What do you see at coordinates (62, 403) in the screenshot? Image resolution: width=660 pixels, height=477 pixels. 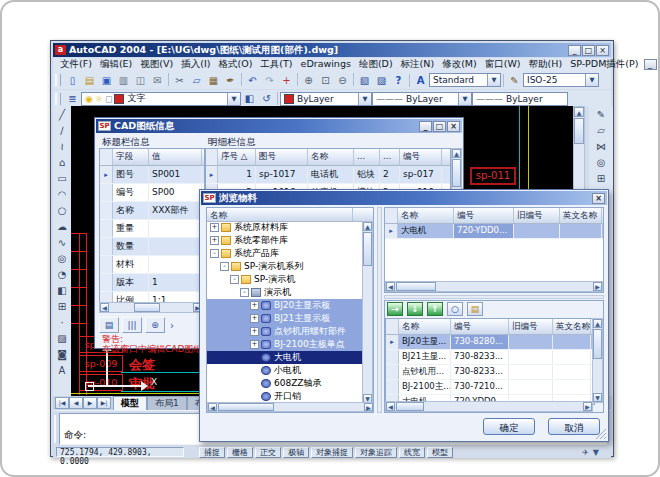 I see `tab-nav-button: |◀` at bounding box center [62, 403].